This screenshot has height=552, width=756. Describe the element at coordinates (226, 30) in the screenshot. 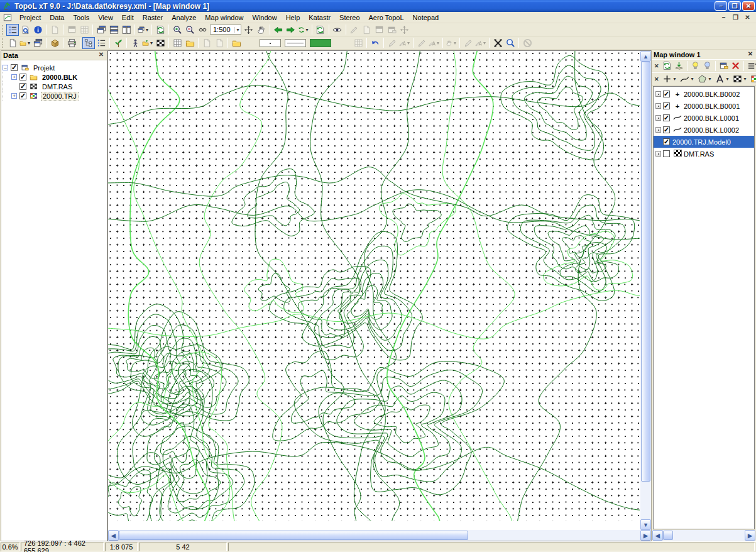

I see `scale-combo: 1:500 ▾` at that location.